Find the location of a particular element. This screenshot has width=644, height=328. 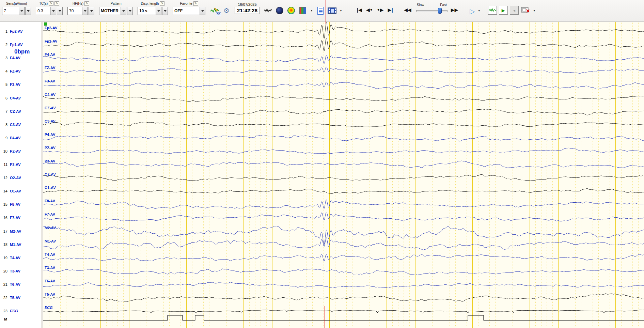

video-icon is located at coordinates (332, 11).